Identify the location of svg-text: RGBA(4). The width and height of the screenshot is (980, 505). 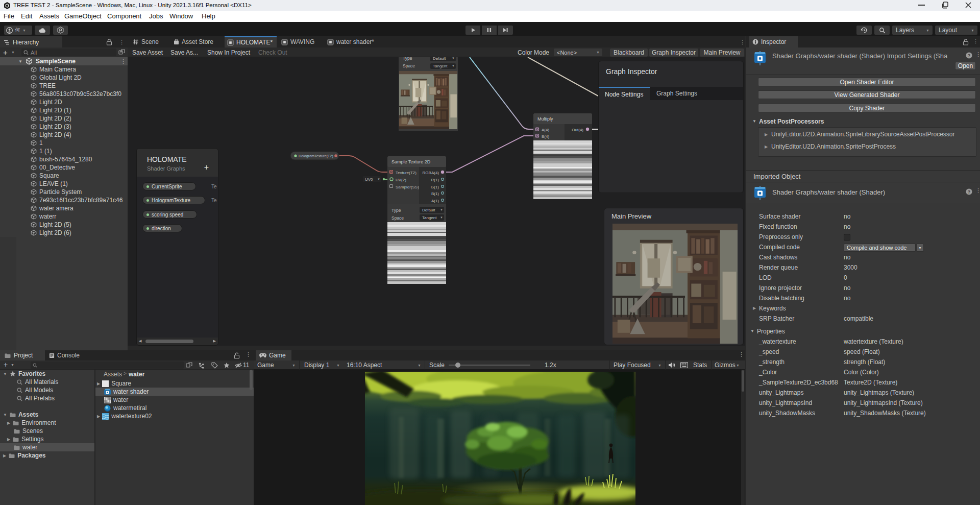
(431, 173).